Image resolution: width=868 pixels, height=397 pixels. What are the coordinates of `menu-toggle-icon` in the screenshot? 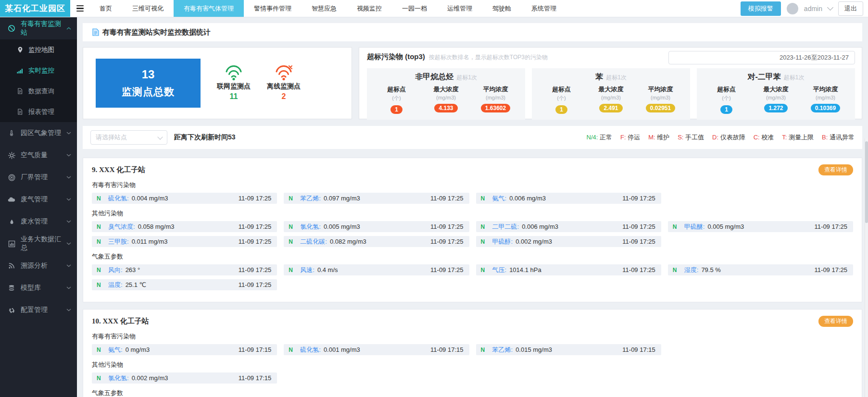 It's located at (80, 9).